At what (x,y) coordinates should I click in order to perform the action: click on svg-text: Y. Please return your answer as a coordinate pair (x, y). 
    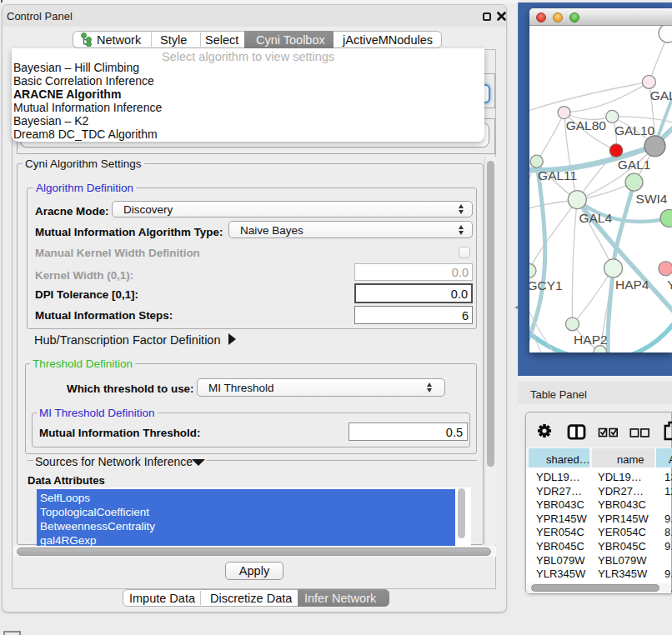
    Looking at the image, I should click on (669, 285).